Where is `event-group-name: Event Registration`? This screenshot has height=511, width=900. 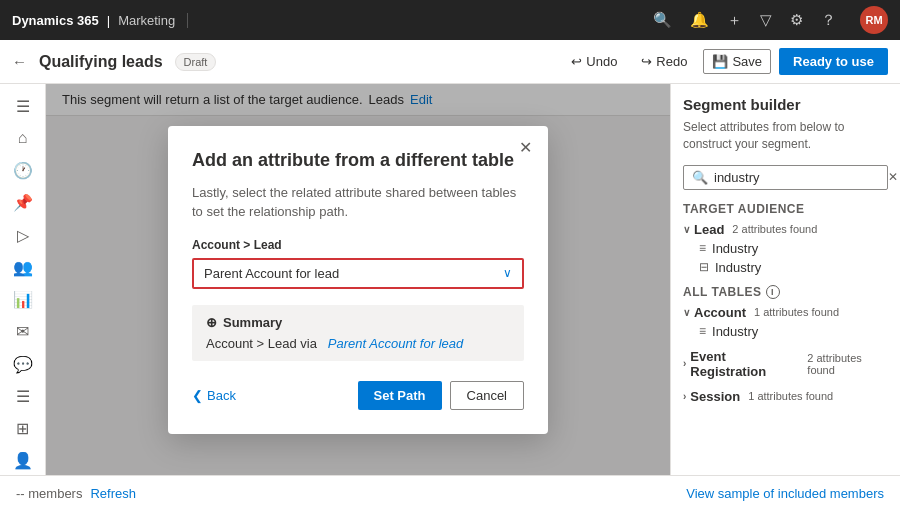
event-group-name: Event Registration is located at coordinates (744, 364).